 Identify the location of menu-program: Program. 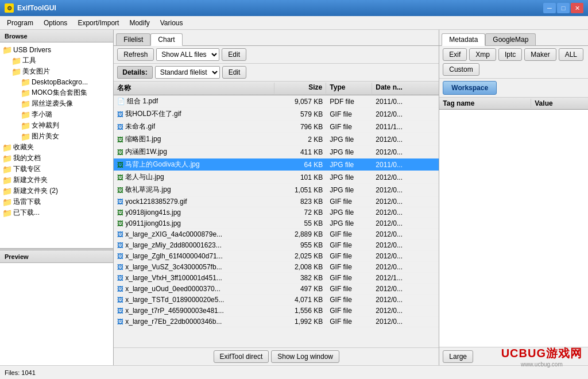
(20, 23).